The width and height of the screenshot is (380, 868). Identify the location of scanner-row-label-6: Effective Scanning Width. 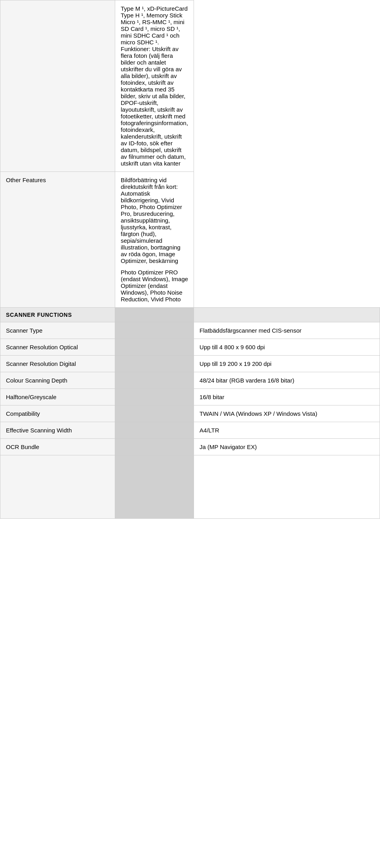
(58, 430).